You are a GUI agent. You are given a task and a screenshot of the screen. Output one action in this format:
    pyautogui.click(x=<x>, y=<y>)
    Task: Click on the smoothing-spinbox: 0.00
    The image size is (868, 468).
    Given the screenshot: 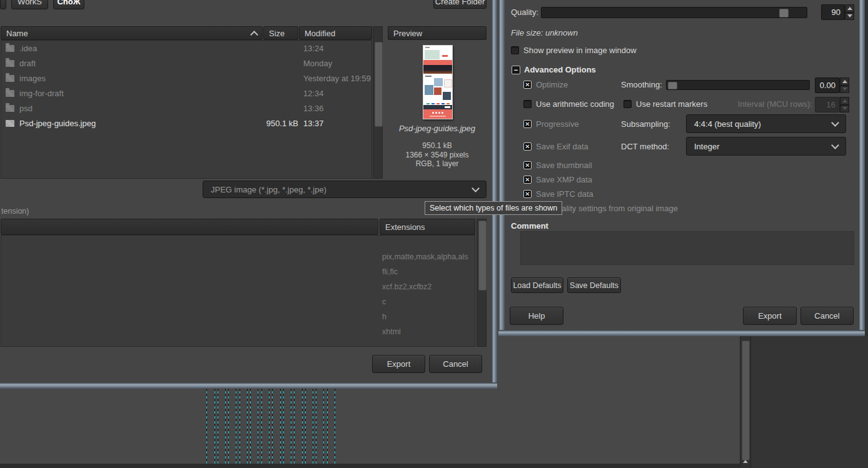 What is the action you would take?
    pyautogui.click(x=827, y=85)
    